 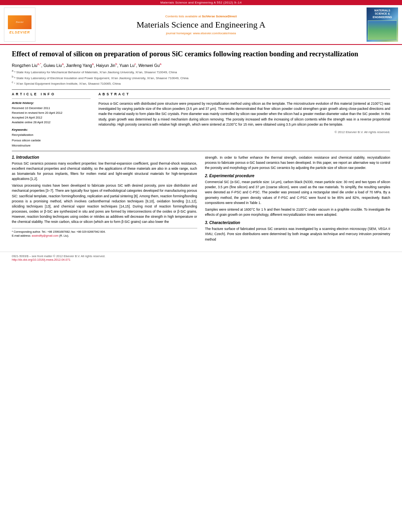 I want to click on accepted-date: Accepted 24 April 2012, so click(x=51, y=118).